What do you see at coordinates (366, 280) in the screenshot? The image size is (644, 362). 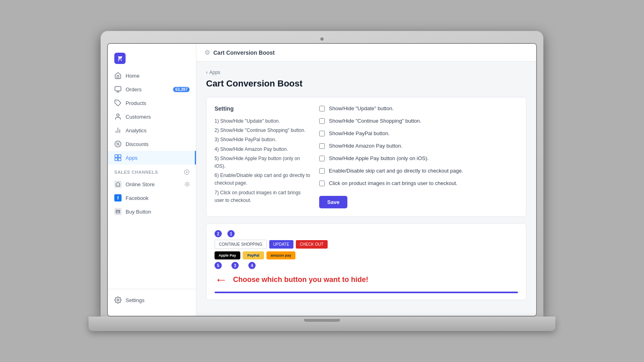 I see `cta-row: ← Choose which button you want to hide!` at bounding box center [366, 280].